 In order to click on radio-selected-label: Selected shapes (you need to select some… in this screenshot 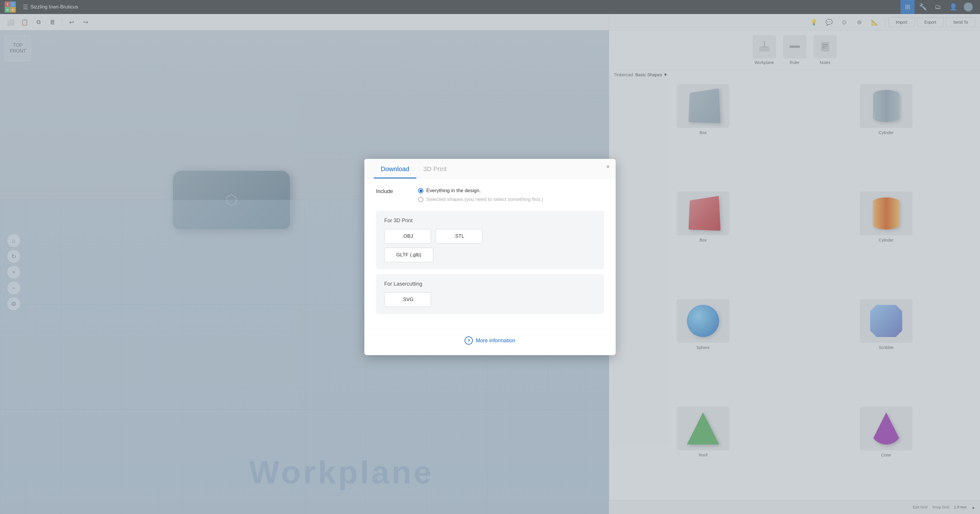, I will do `click(485, 199)`.